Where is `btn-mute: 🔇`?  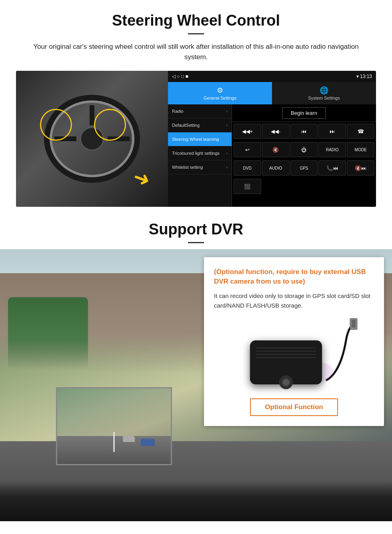 btn-mute: 🔇 is located at coordinates (276, 150).